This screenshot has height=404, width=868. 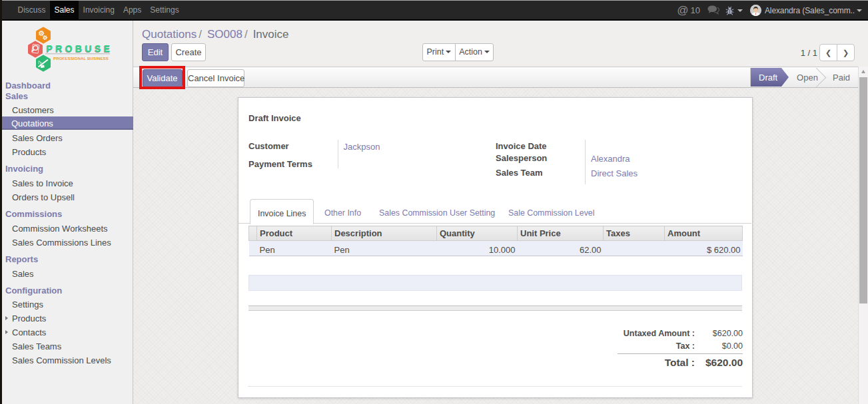 What do you see at coordinates (67, 197) in the screenshot?
I see `sidebar-item-orders-to-upsell: Orders to Upsell` at bounding box center [67, 197].